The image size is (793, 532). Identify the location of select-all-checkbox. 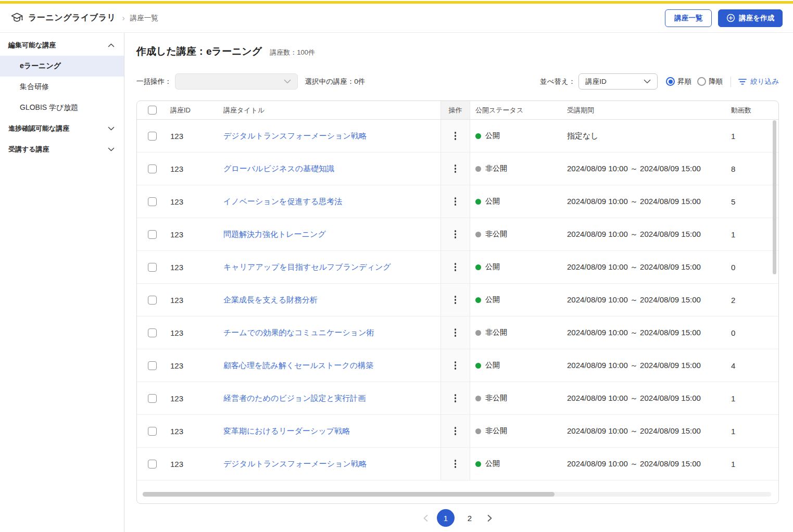
(152, 110).